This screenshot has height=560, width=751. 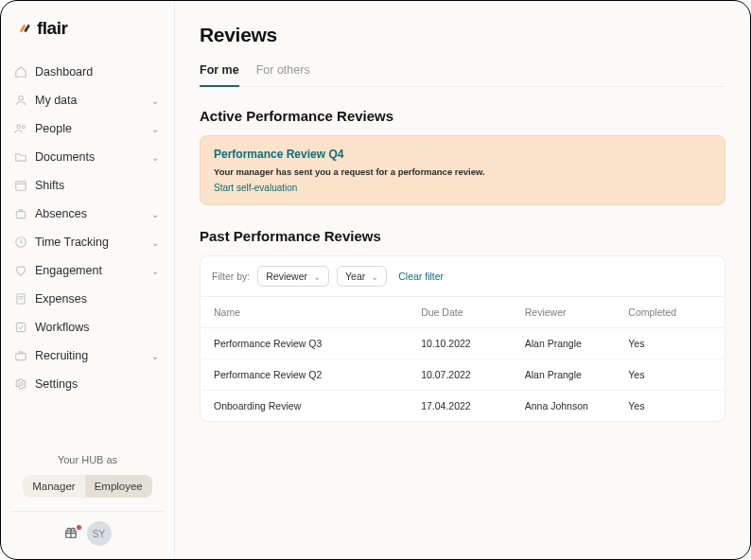 I want to click on sidebar-item-settings: Settings, so click(x=87, y=384).